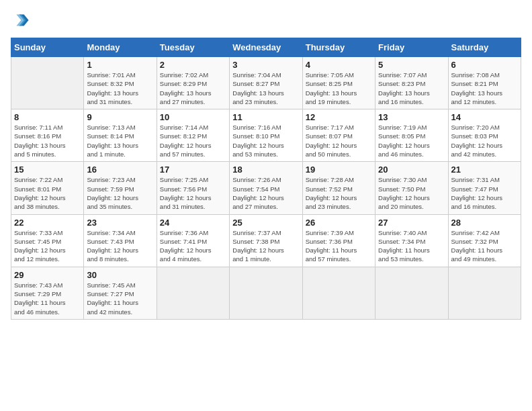 This screenshot has width=532, height=411. Describe the element at coordinates (48, 136) in the screenshot. I see `calendar-cell: 8Sunrise: 7:11 AM Sunset: 8:16 PM Daylig…` at that location.